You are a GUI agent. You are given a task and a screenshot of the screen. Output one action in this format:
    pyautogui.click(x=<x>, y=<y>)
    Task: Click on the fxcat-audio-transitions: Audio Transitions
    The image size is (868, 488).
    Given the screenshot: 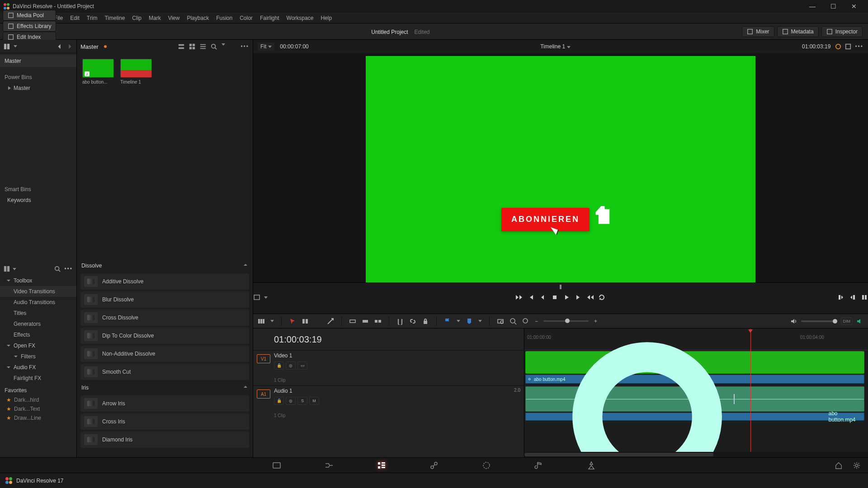 What is the action you would take?
    pyautogui.click(x=38, y=302)
    